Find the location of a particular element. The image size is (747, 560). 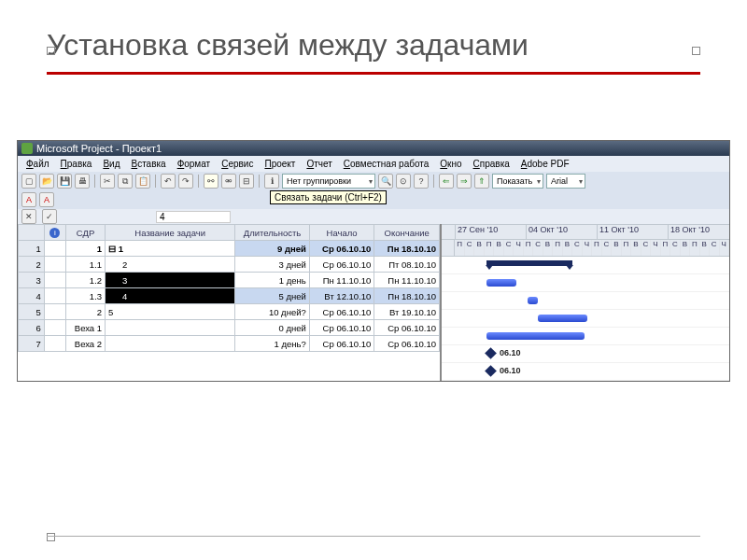

task-name-cell: 2 is located at coordinates (170, 265).